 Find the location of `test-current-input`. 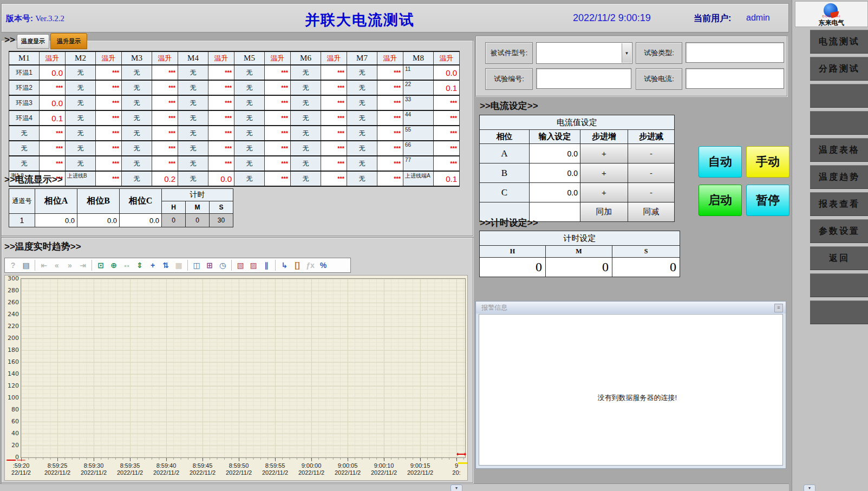

test-current-input is located at coordinates (735, 78).